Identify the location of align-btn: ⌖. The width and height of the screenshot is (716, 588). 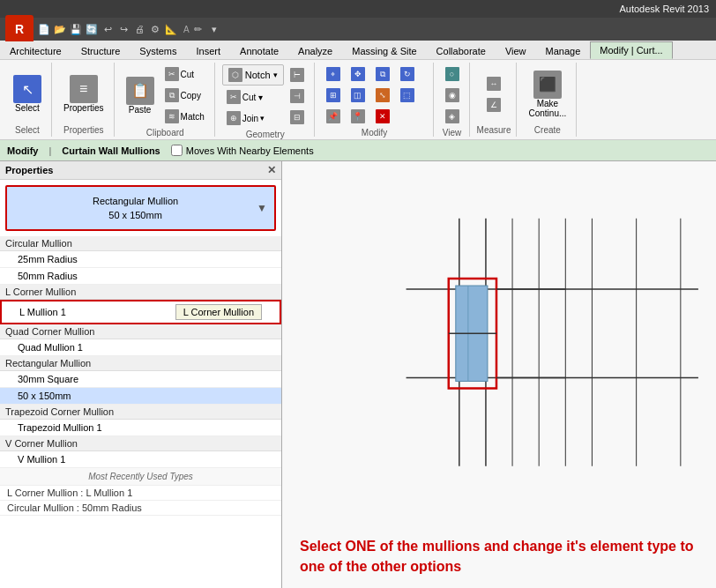
(333, 74).